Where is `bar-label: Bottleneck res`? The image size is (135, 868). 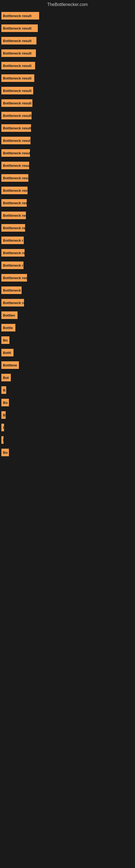
bar-label: Bottleneck res is located at coordinates (13, 266).